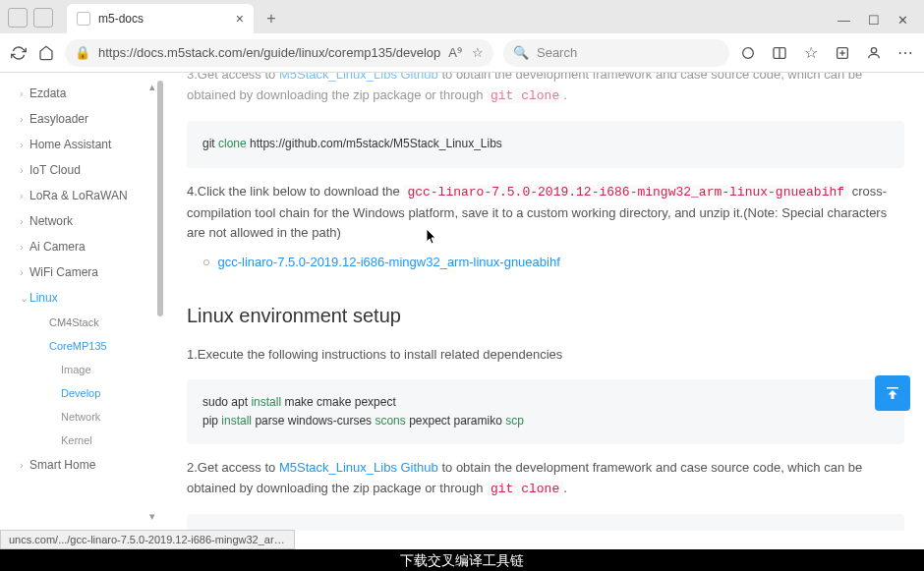  Describe the element at coordinates (84, 322) in the screenshot. I see `sidebar-item-cm4stack: CM4Stack` at that location.